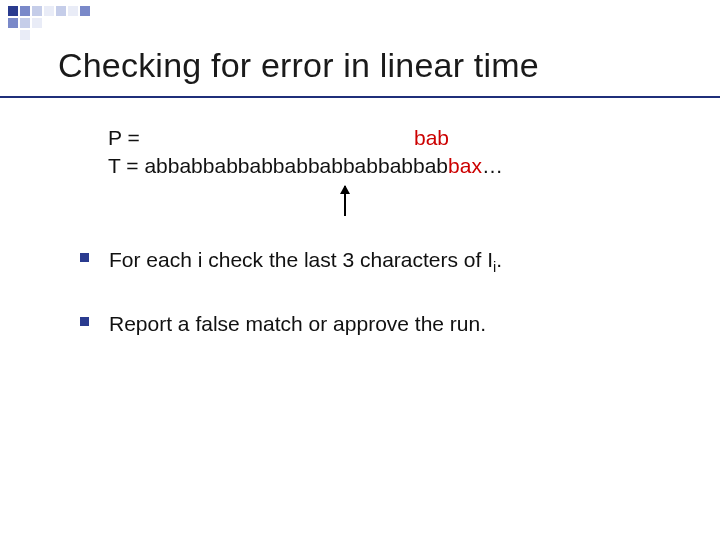  What do you see at coordinates (298, 324) in the screenshot?
I see `bullet-text-pre: Report a false match or approve the run.` at bounding box center [298, 324].